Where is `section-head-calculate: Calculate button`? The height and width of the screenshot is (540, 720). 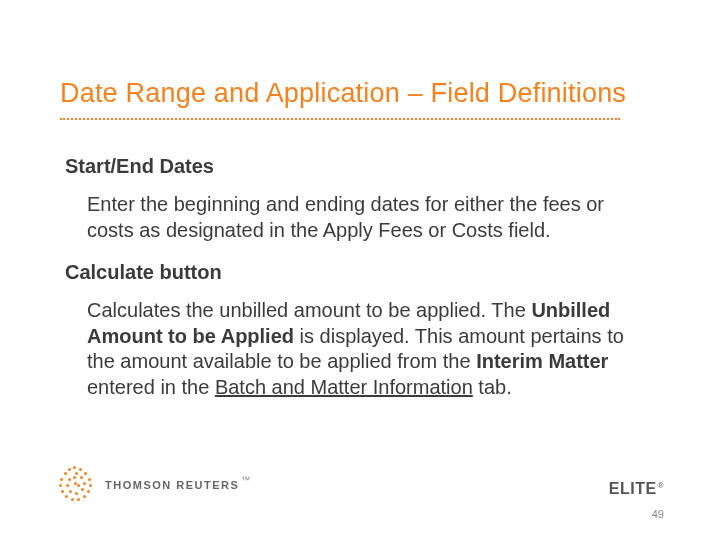
section-head-calculate: Calculate button is located at coordinates (350, 272).